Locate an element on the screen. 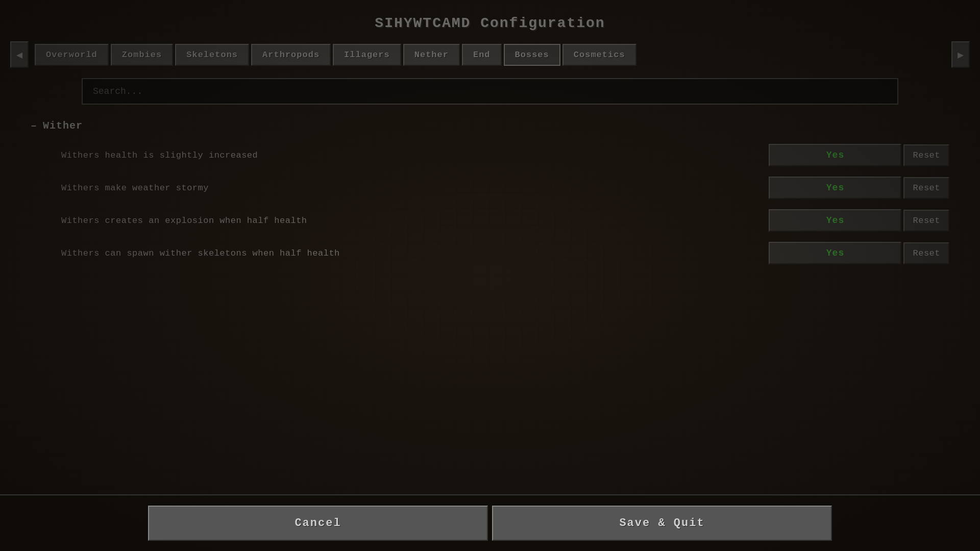 This screenshot has height=551, width=980. value-btn-wither-weather: Yes is located at coordinates (835, 188).